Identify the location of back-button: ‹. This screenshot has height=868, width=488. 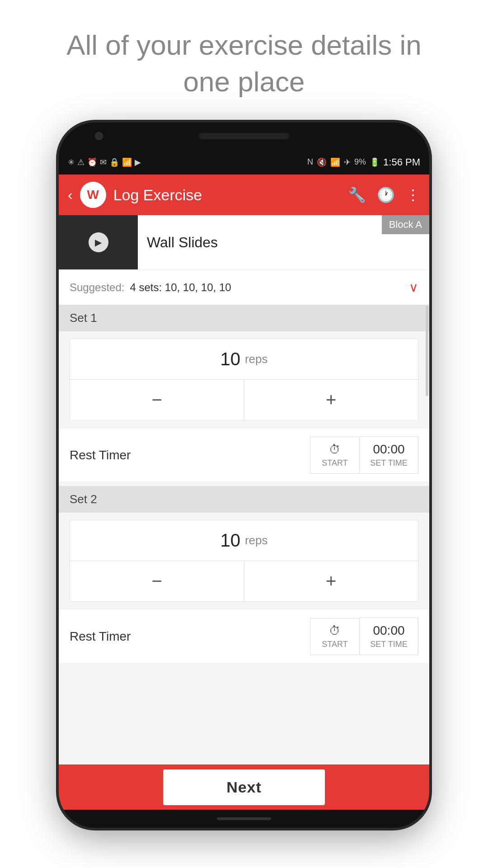
(70, 195).